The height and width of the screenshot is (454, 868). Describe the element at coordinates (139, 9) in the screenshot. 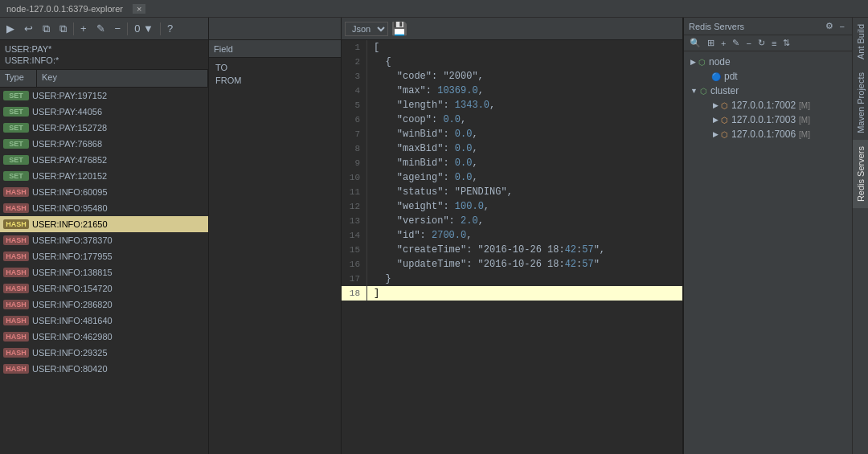

I see `close-button: ×` at that location.